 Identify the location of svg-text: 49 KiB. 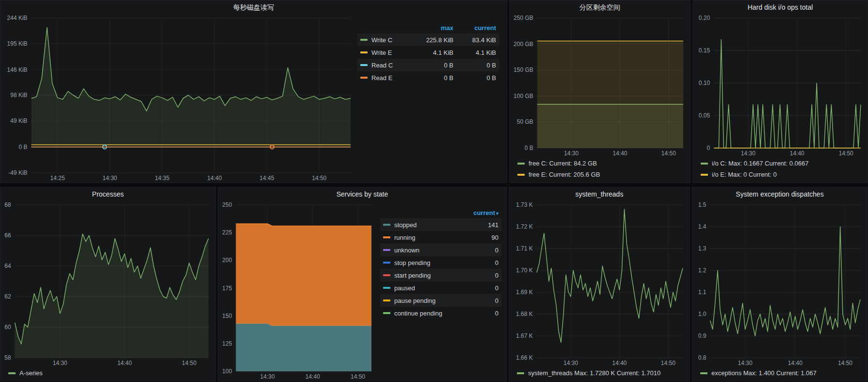
(18, 121).